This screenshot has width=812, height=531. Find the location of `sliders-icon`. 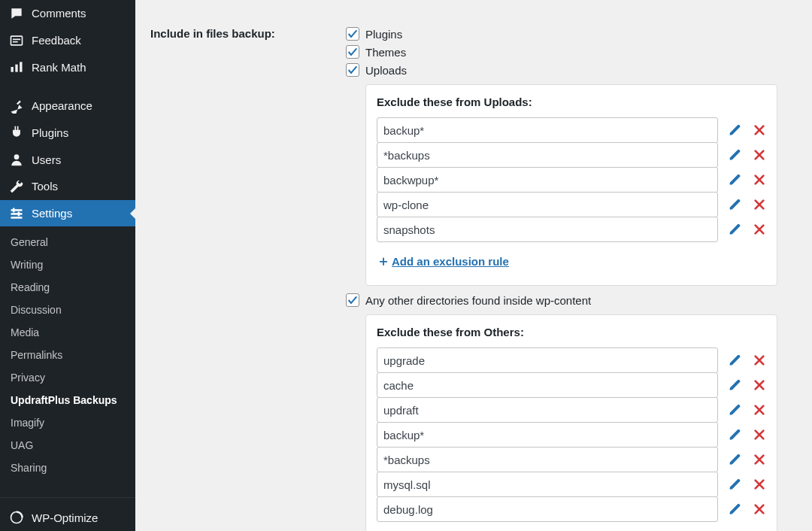

sliders-icon is located at coordinates (17, 214).